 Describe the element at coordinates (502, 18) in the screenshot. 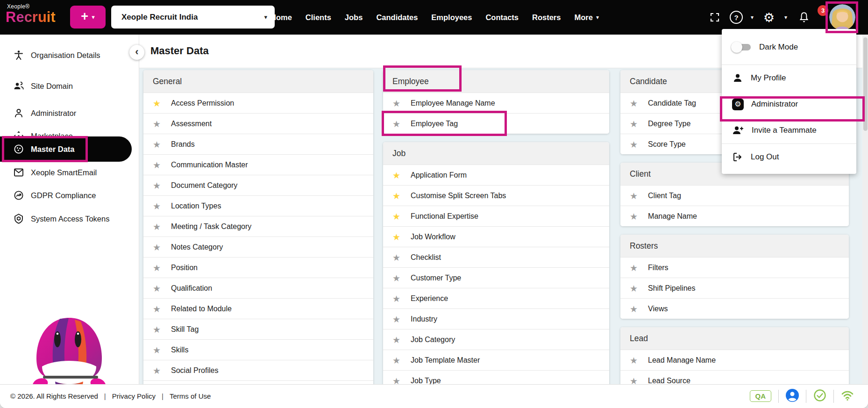

I see `nav-item-contacts: Contacts` at that location.